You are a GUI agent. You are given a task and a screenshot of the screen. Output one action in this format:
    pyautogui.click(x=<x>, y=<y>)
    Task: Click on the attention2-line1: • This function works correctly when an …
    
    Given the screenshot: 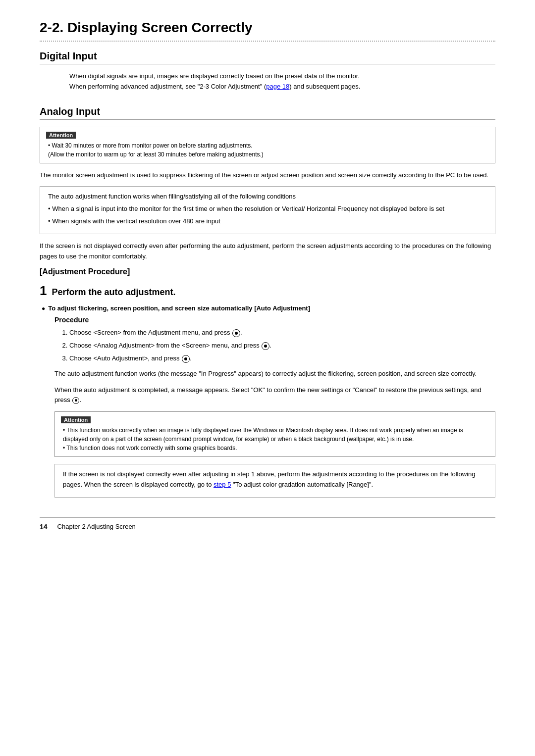 What is the action you would take?
    pyautogui.click(x=276, y=435)
    